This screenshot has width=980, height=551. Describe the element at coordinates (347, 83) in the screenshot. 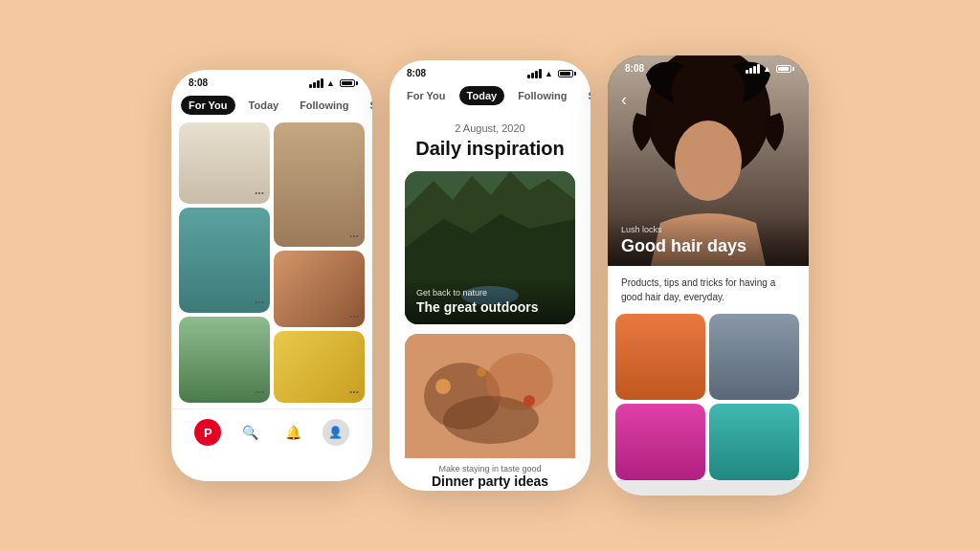

I see `battery-icon` at that location.